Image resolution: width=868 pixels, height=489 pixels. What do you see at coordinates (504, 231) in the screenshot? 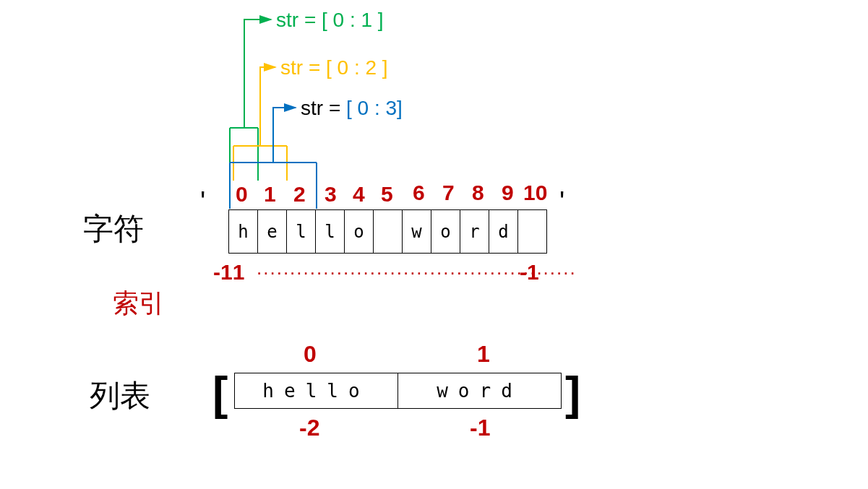
I see `string-cell: d` at bounding box center [504, 231].